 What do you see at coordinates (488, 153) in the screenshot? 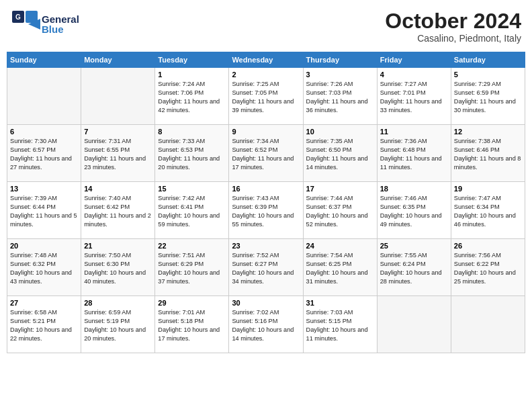
I see `calendar-cell: 12Sunrise: 7:38 AM Sunset: 6:46 PM Dayli…` at bounding box center [488, 153].